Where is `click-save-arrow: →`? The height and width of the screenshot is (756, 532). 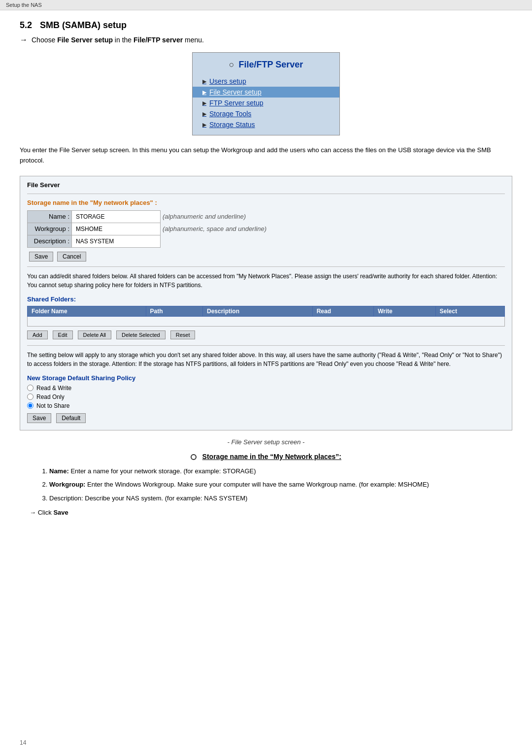
click-save-arrow: → is located at coordinates (33, 512).